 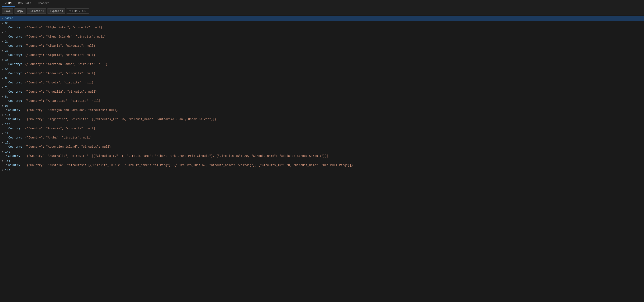 What do you see at coordinates (322, 73) in the screenshot?
I see `json-field-line: Country:{"Country": "Andorra", "circuits…` at bounding box center [322, 73].